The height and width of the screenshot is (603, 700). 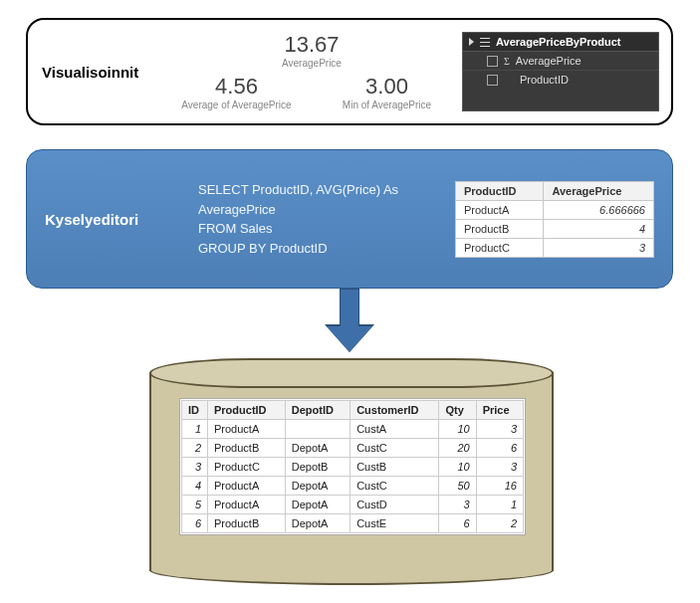 I want to click on fields-table-header: AveragePriceByProduct, so click(x=561, y=42).